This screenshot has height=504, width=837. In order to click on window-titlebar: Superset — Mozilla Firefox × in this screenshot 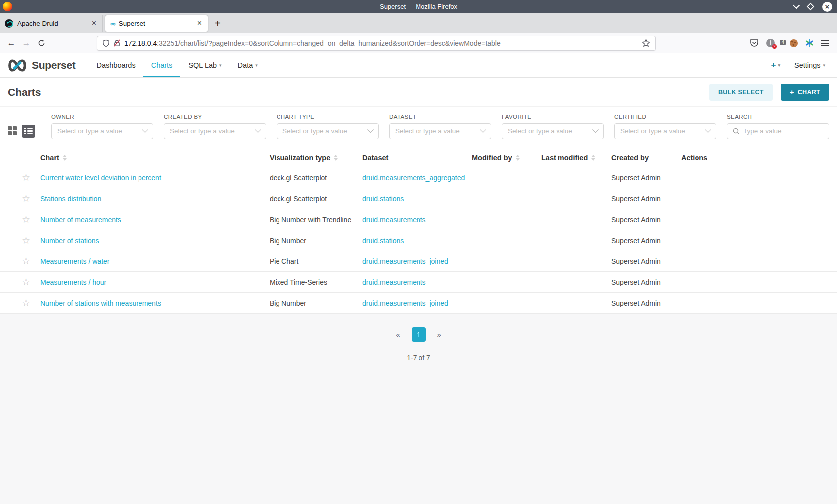, I will do `click(418, 7)`.